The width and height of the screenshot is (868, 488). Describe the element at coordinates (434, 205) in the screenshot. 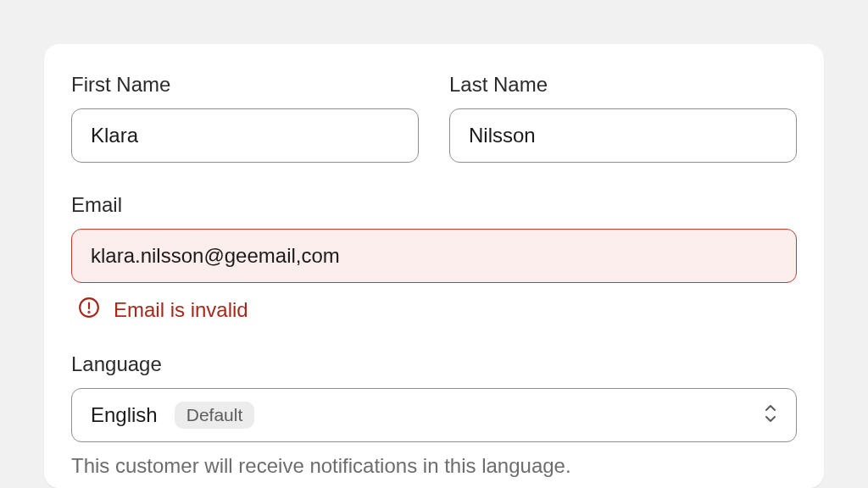

I see `email-label: Email` at that location.